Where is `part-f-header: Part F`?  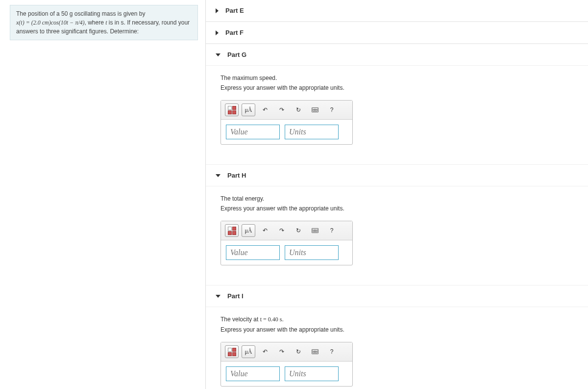
part-f-header: Part F is located at coordinates (397, 32).